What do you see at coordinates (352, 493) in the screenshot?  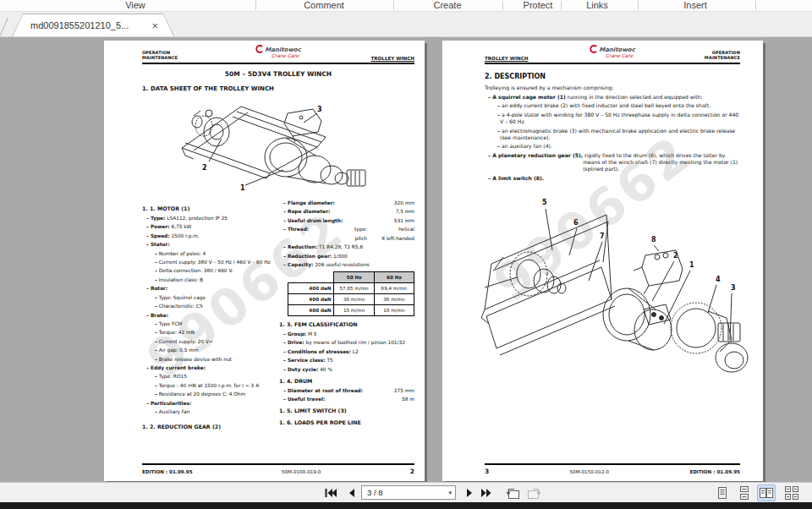 I see `previous-page-button` at bounding box center [352, 493].